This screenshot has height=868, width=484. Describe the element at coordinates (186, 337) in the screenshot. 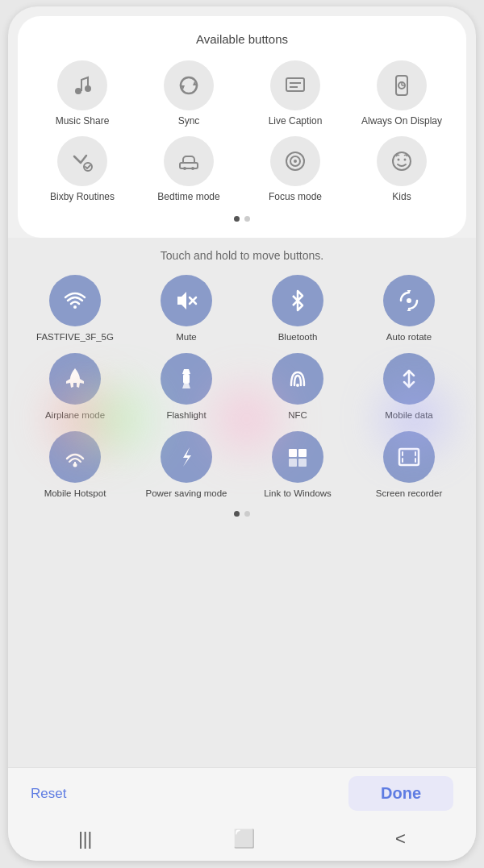

I see `mute-label: Mute` at that location.